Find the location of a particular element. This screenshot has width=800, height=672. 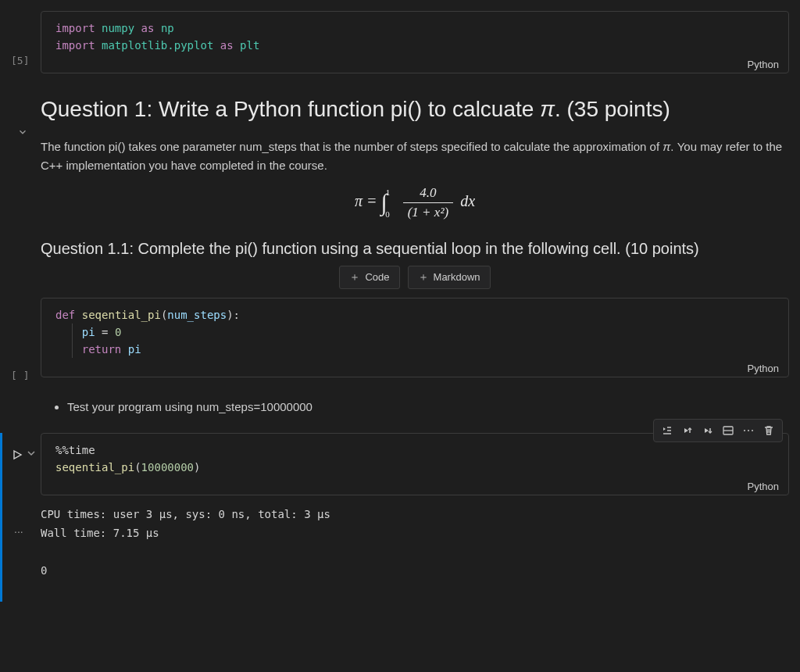

cell-toolbar is located at coordinates (718, 431).